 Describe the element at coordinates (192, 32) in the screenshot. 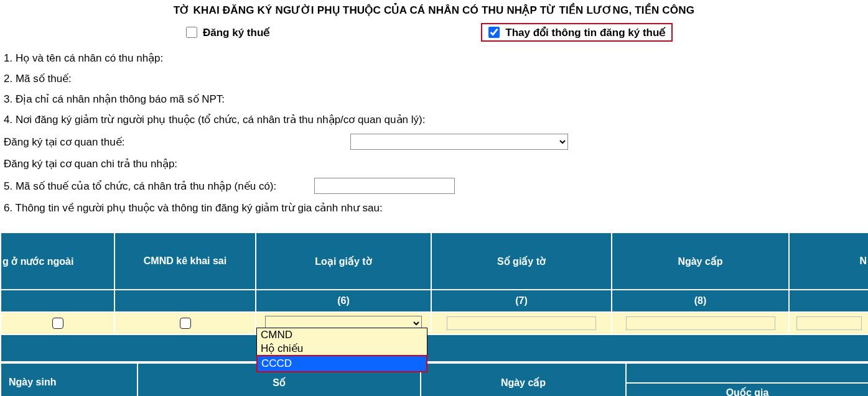

I see `register-checkbox` at that location.